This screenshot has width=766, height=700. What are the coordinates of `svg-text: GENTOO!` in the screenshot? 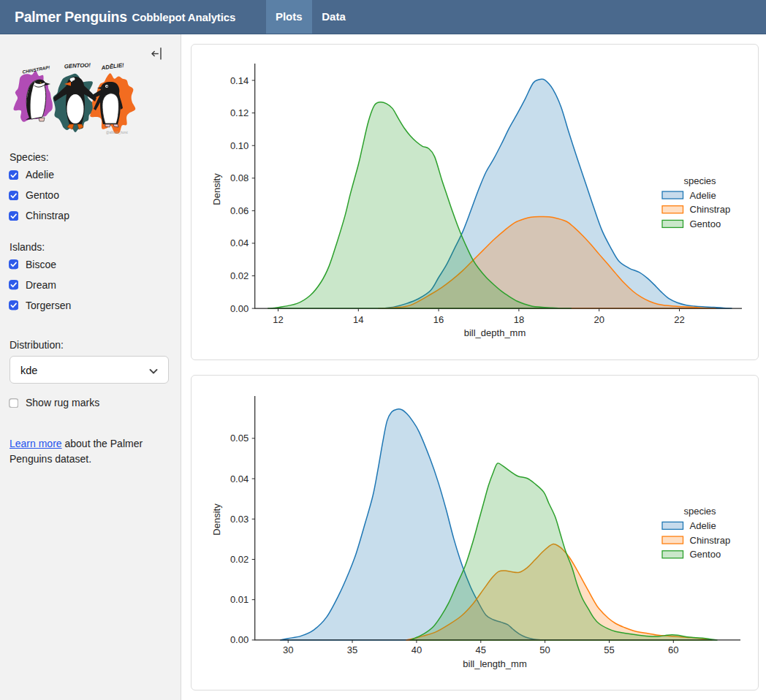 It's located at (77, 66).